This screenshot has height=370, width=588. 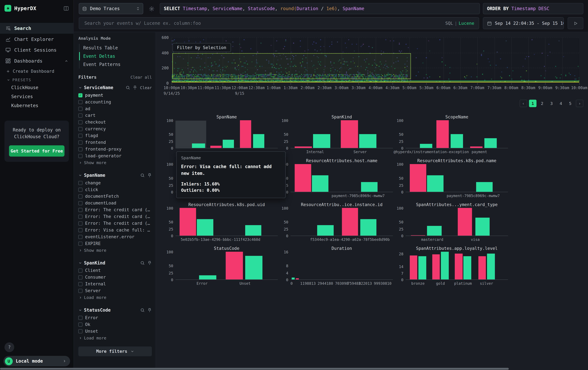 What do you see at coordinates (524, 103) in the screenshot?
I see `prev-page-button: ‹` at bounding box center [524, 103].